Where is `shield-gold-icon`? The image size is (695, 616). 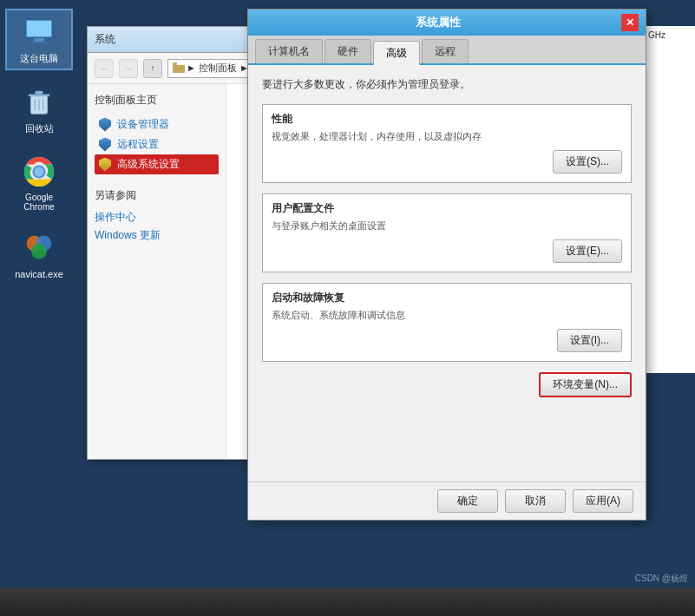 shield-gold-icon is located at coordinates (105, 165).